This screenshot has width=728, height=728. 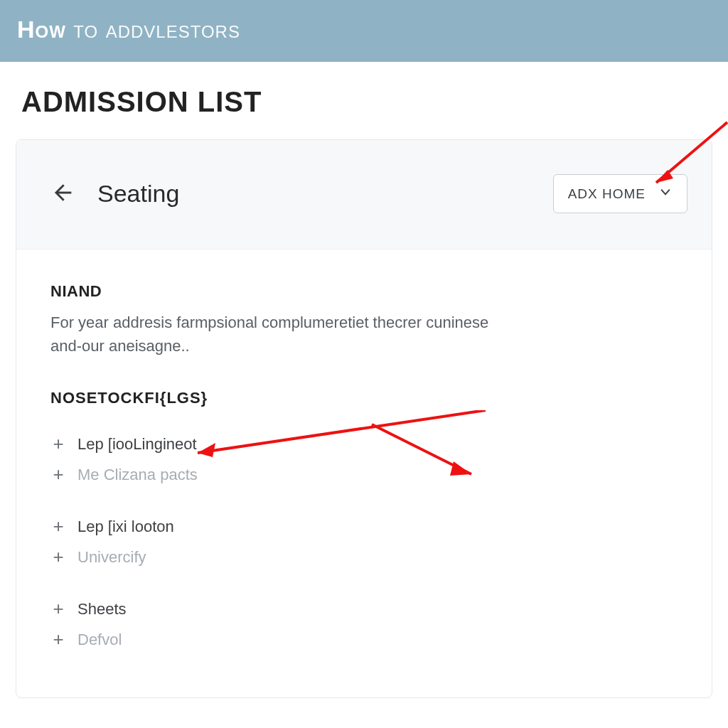 I want to click on home-dropdown-label: ADX HOME, so click(x=607, y=194).